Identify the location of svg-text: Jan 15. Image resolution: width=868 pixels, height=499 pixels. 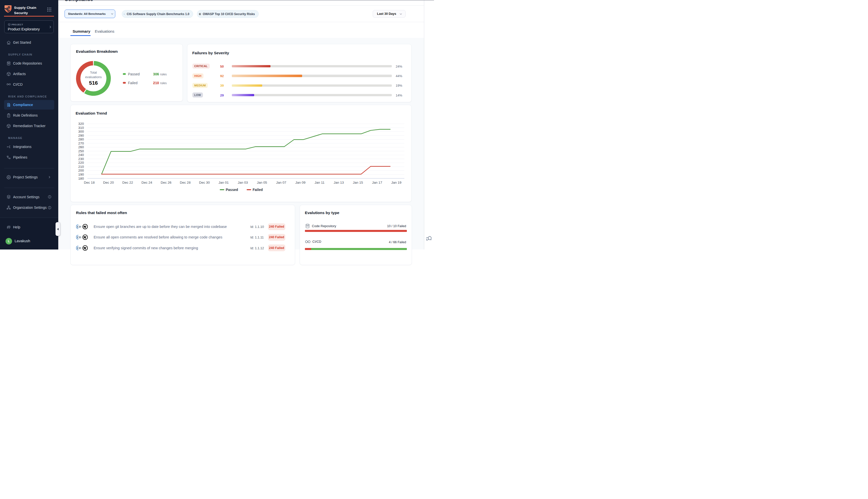
(358, 182).